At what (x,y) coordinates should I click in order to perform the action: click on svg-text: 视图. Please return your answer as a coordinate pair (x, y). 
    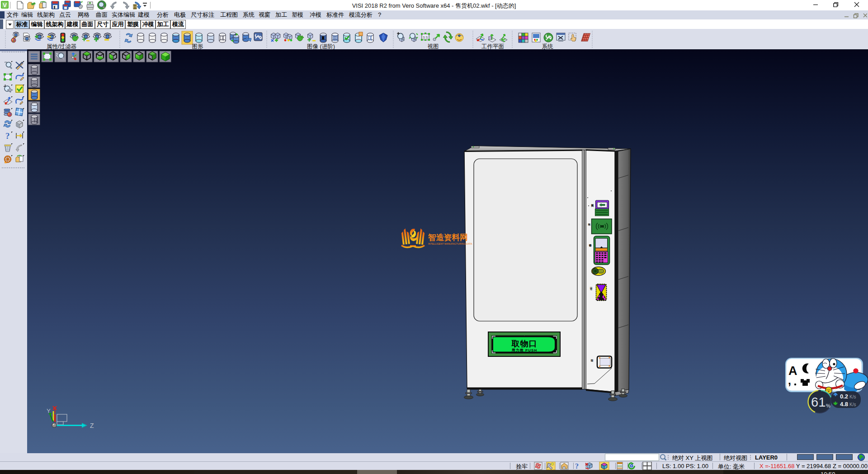
    Looking at the image, I should click on (433, 46).